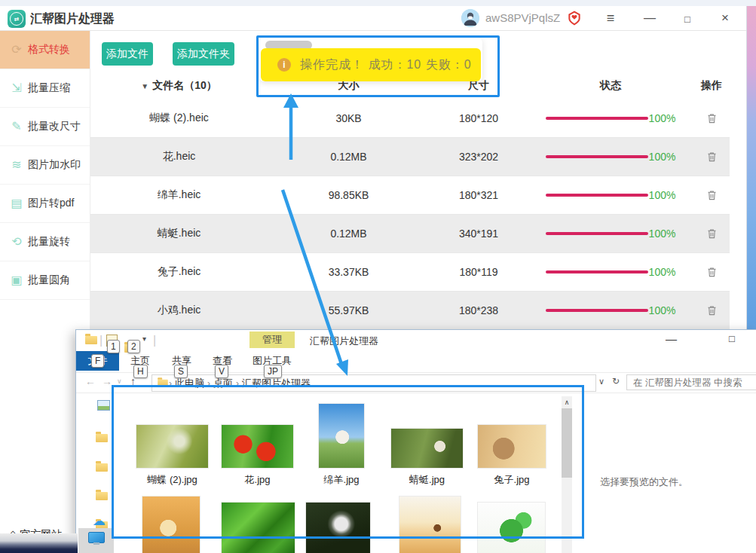 This screenshot has width=756, height=553. I want to click on keytip-qat1: 1, so click(113, 347).